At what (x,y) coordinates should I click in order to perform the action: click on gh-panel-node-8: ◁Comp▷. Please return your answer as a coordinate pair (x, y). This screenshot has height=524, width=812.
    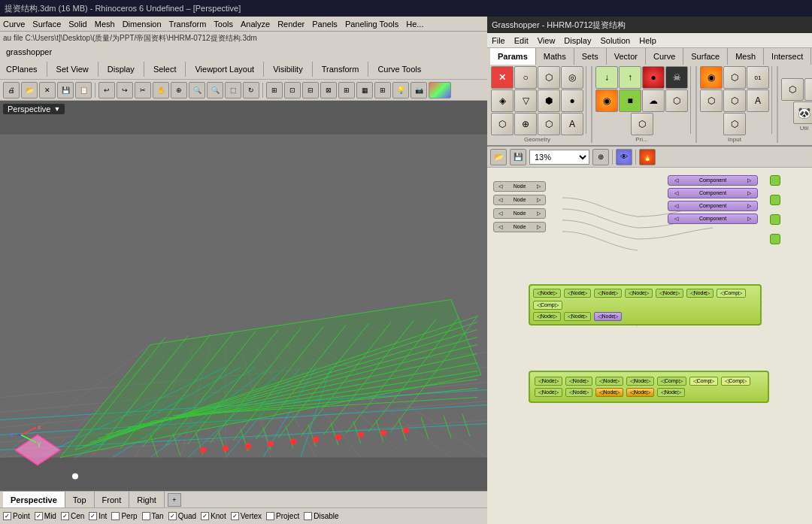
    Looking at the image, I should click on (547, 305).